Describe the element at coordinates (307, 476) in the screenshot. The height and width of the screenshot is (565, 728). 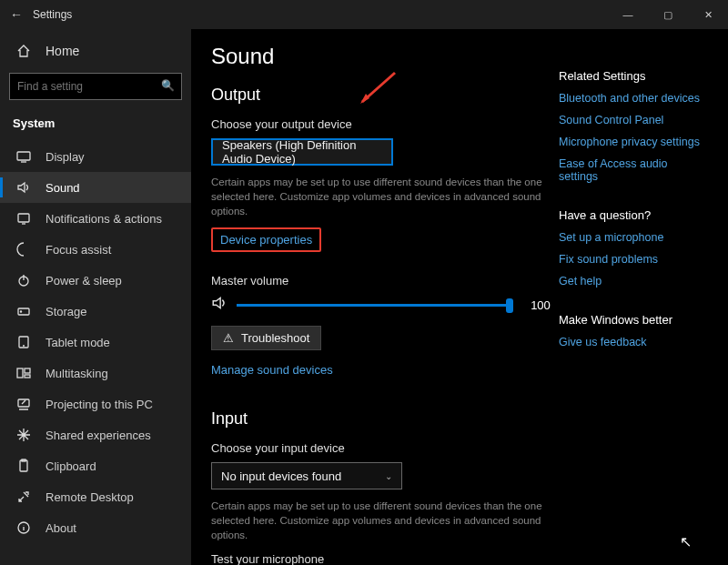
I see `input-device-dropdown: No input devices found ⌄` at that location.